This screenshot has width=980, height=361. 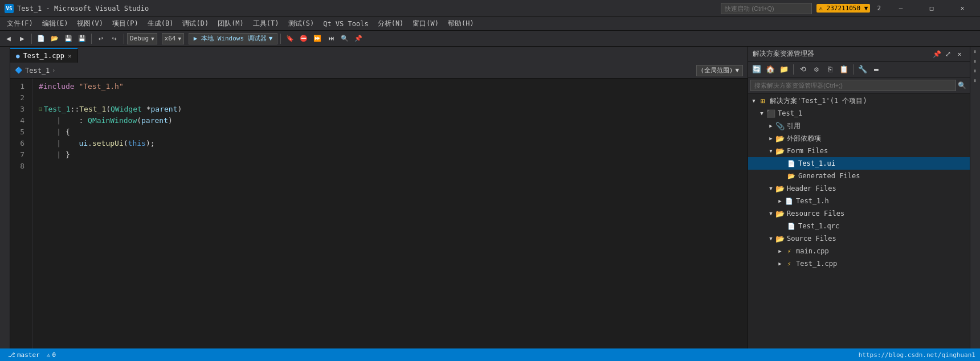 I want to click on menu-view: 视图(V), so click(x=90, y=24).